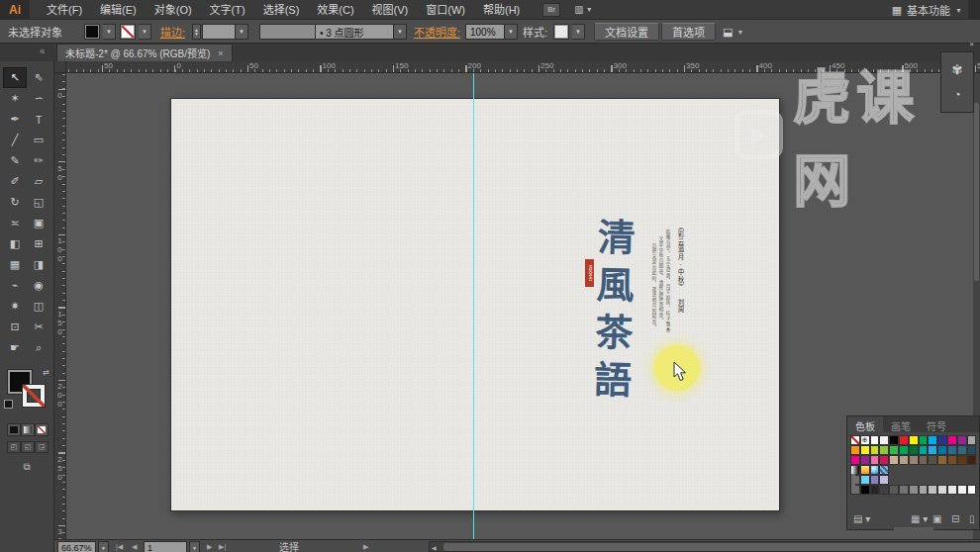 This screenshot has width=980, height=552. What do you see at coordinates (226, 32) in the screenshot?
I see `stroke-weight-field: ▼` at bounding box center [226, 32].